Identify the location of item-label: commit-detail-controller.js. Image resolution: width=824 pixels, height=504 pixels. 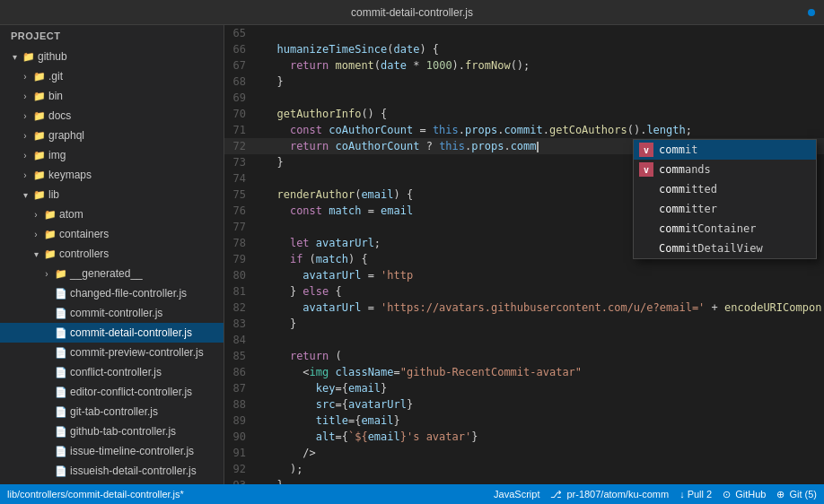
(131, 333).